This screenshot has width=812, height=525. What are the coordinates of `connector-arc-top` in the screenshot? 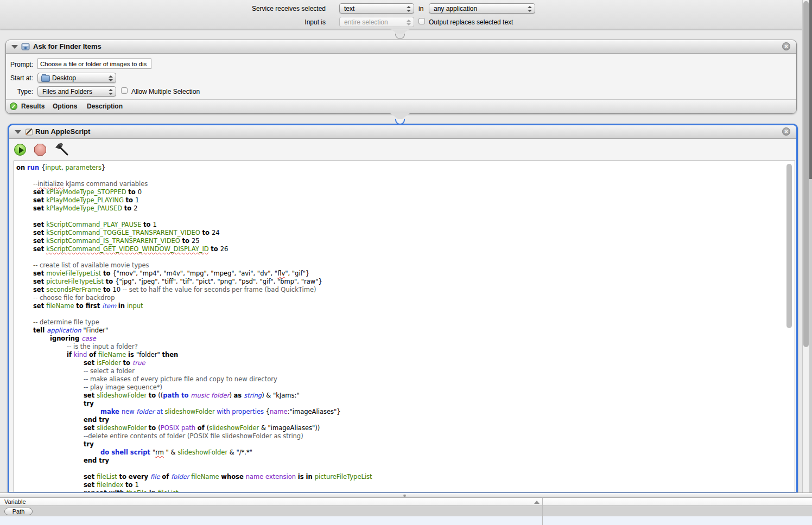 It's located at (400, 36).